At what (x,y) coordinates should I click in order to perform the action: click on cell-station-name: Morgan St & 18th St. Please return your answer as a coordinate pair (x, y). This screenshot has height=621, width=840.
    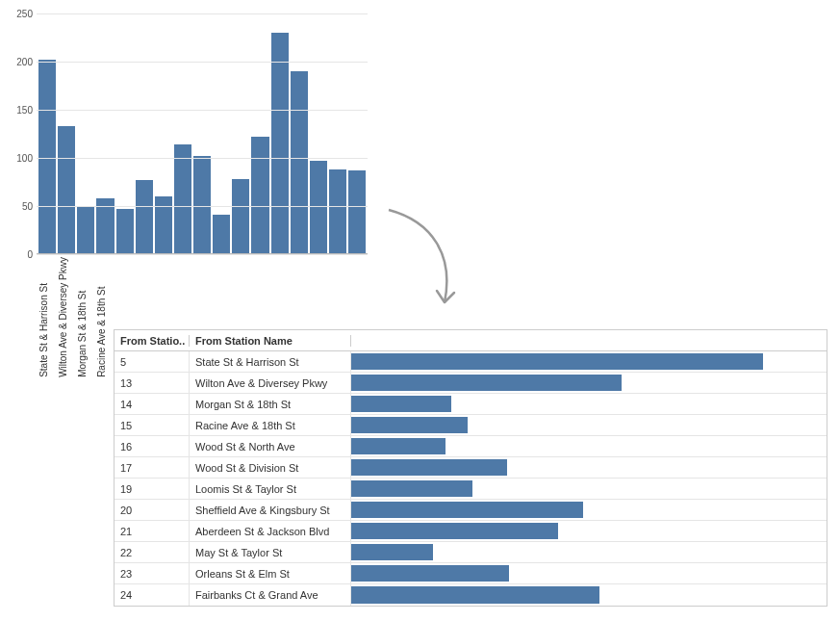
    Looking at the image, I should click on (270, 404).